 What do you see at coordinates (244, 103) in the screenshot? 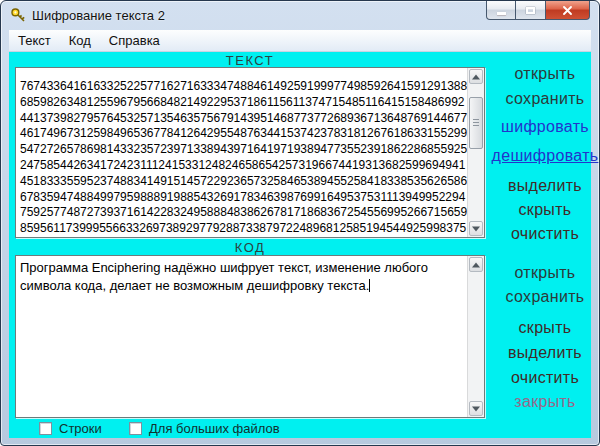
I see `text-line: 6859826348125596795668482149229537186115…` at bounding box center [244, 103].